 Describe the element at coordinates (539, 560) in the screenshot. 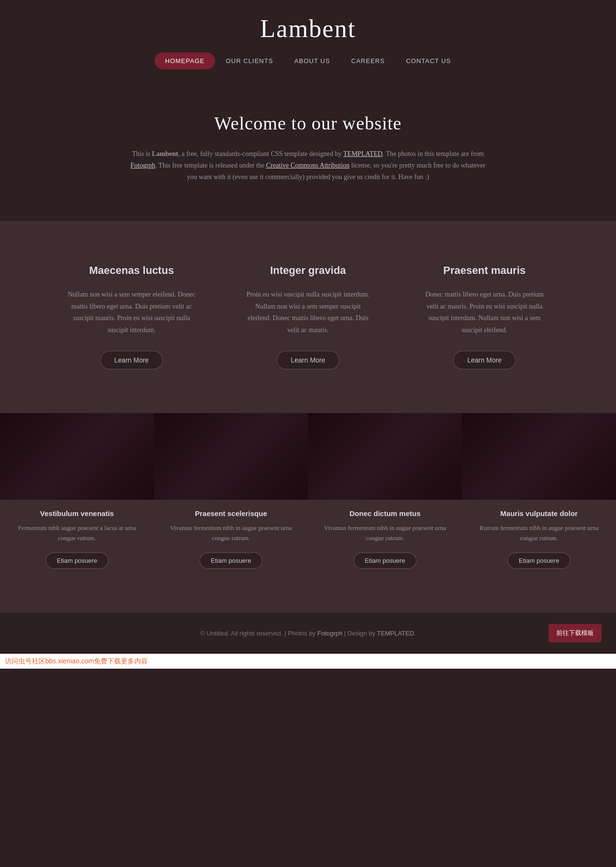

I see `portfolio-4-button: Etiam posuere` at that location.